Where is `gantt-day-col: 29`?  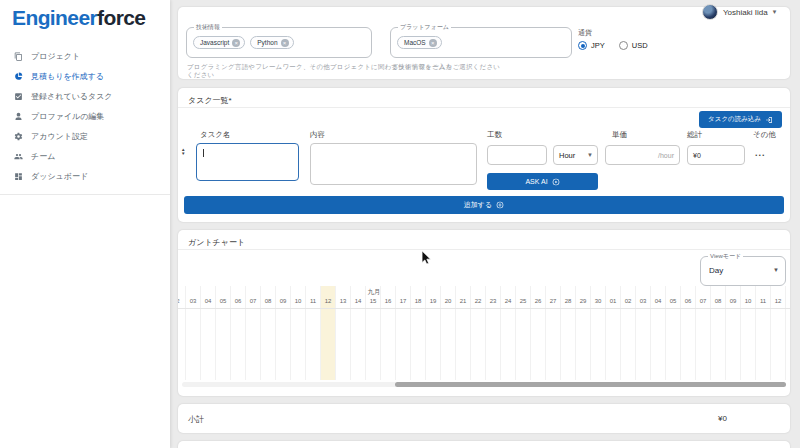 gantt-day-col: 29 is located at coordinates (584, 333).